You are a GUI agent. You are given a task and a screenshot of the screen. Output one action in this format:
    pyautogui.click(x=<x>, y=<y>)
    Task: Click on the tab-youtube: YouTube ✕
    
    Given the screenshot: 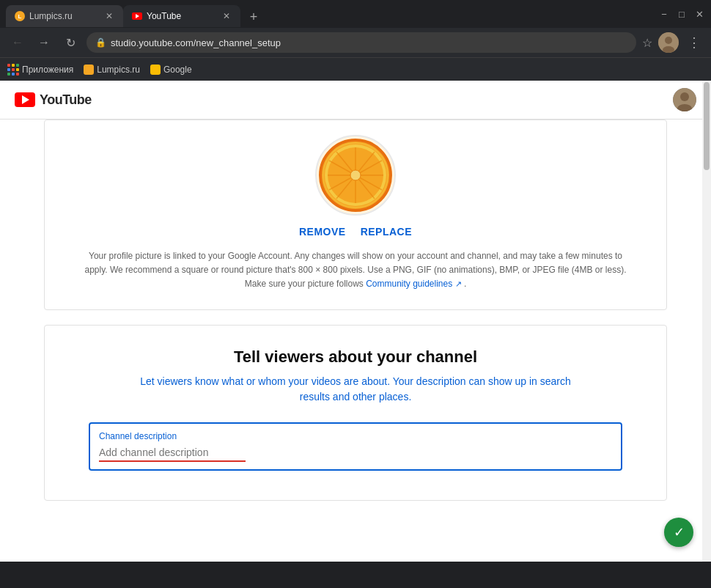 What is the action you would take?
    pyautogui.click(x=182, y=16)
    